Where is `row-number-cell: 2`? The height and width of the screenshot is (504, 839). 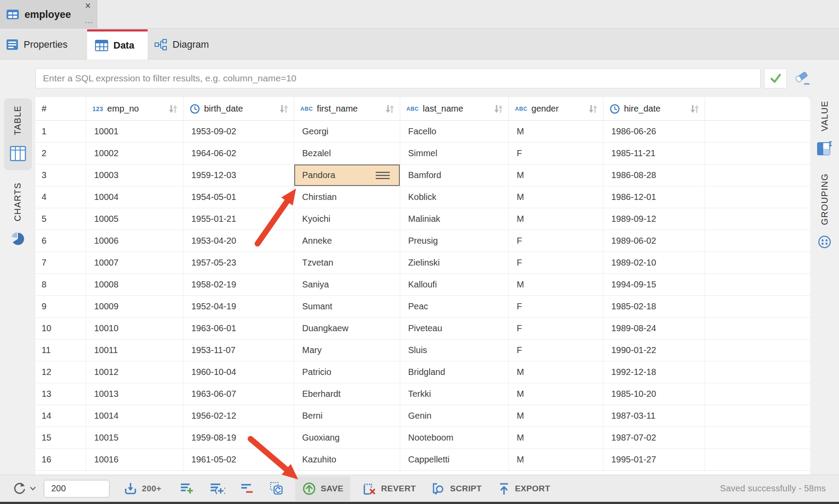
row-number-cell: 2 is located at coordinates (61, 153).